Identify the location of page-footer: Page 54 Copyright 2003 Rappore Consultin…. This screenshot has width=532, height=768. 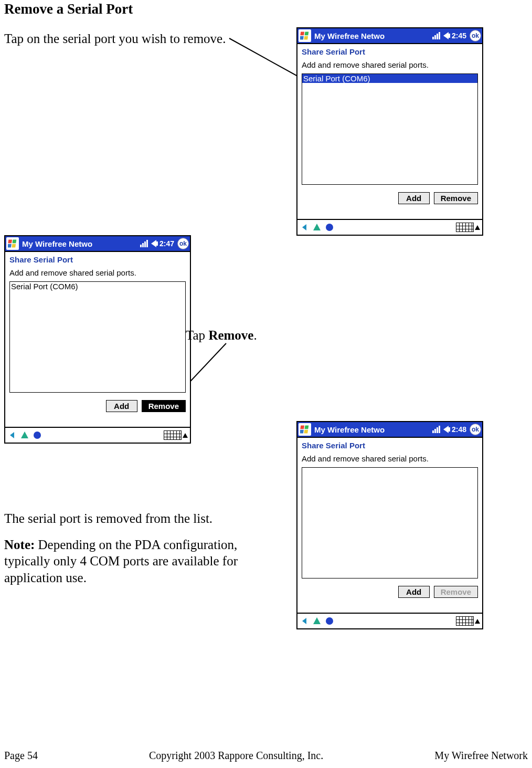
(266, 756).